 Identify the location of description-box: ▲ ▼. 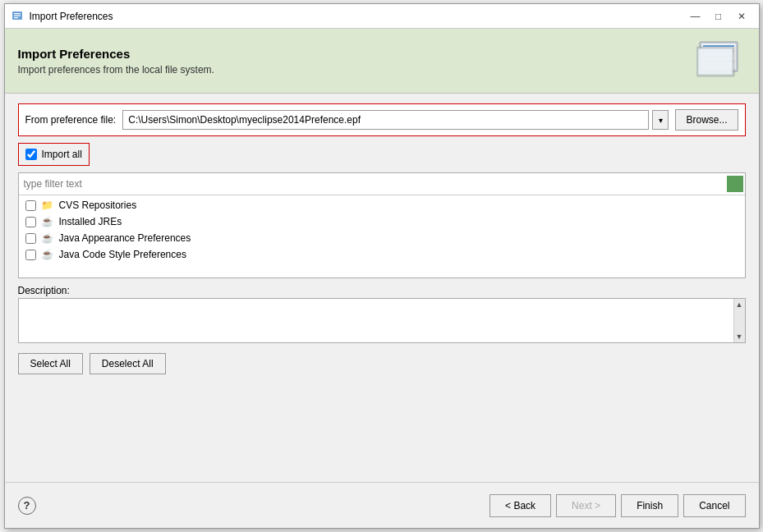
(382, 320).